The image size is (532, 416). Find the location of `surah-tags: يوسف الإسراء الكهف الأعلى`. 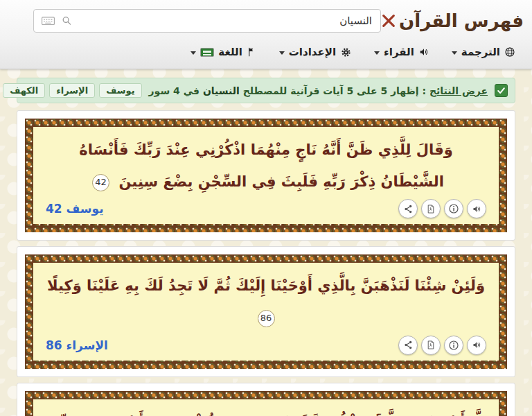

surah-tags: يوسف الإسراء الكهف الأعلى is located at coordinates (71, 90).